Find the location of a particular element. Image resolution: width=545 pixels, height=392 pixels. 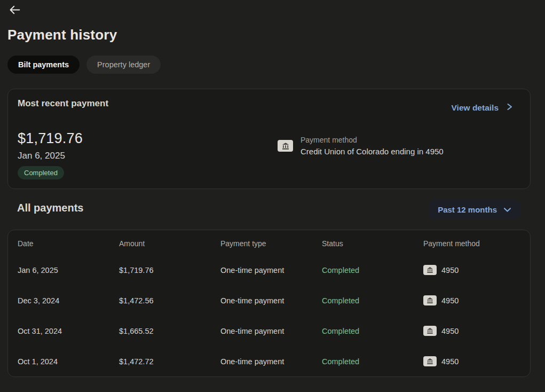

status-badge: Completed is located at coordinates (41, 173).